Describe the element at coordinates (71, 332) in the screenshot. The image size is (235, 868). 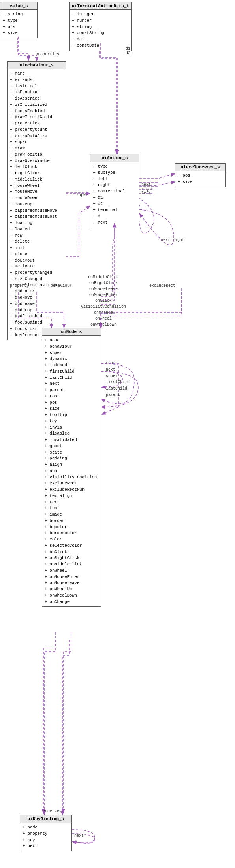
I see `ui-node-header: uiNode_s` at that location.